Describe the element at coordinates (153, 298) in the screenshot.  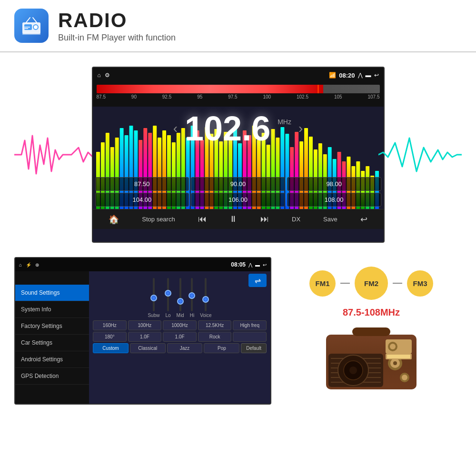
I see `slider-subw: Subw` at that location.